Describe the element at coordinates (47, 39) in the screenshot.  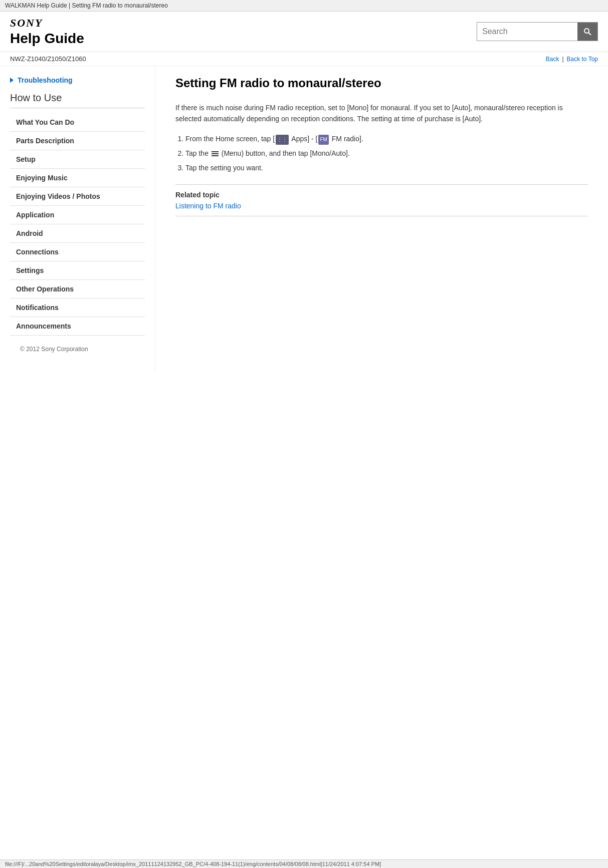
I see `help-guide-title: Help Guide` at that location.